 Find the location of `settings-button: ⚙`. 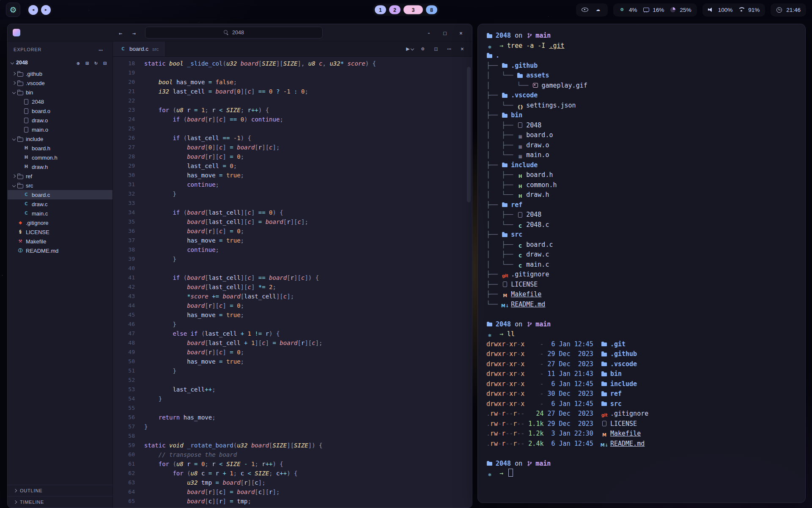

settings-button: ⚙ is located at coordinates (423, 49).